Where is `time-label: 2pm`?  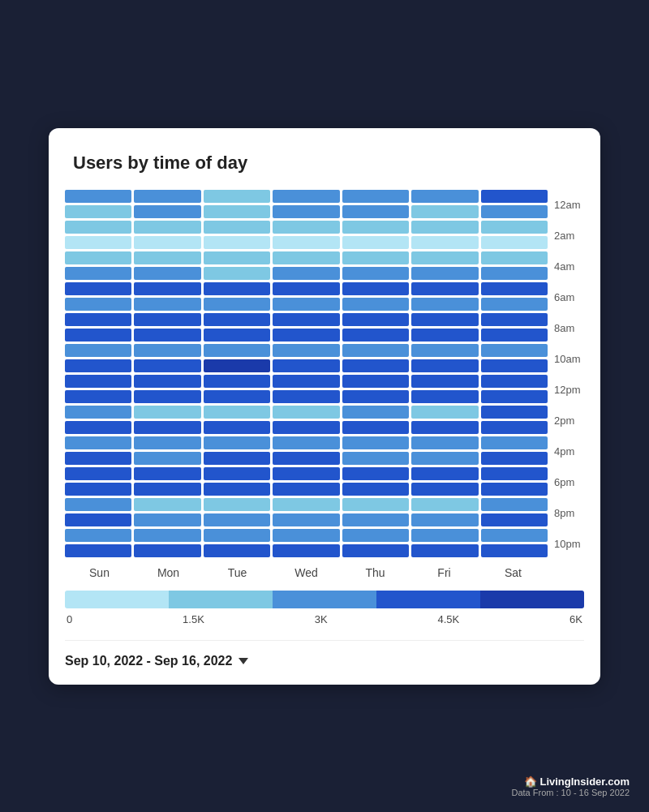 time-label: 2pm is located at coordinates (569, 421).